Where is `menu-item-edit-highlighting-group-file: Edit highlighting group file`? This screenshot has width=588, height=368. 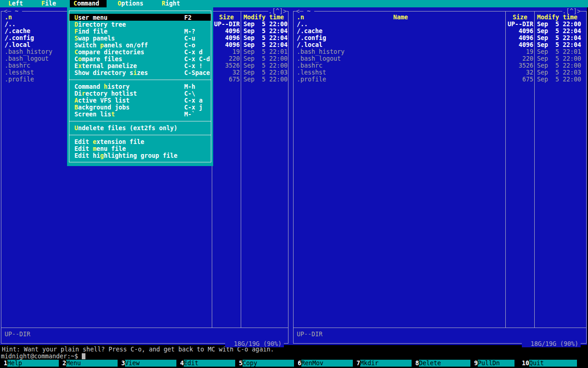 menu-item-edit-highlighting-group-file: Edit highlighting group file is located at coordinates (141, 155).